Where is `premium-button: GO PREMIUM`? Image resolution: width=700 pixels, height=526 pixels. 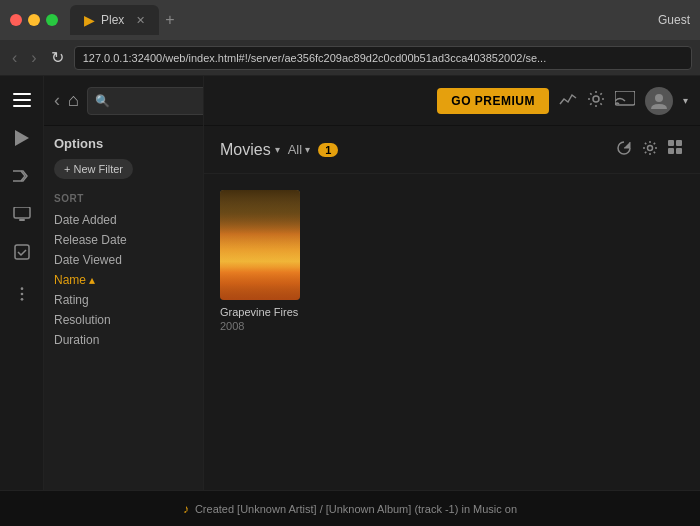 premium-button: GO PREMIUM is located at coordinates (493, 101).